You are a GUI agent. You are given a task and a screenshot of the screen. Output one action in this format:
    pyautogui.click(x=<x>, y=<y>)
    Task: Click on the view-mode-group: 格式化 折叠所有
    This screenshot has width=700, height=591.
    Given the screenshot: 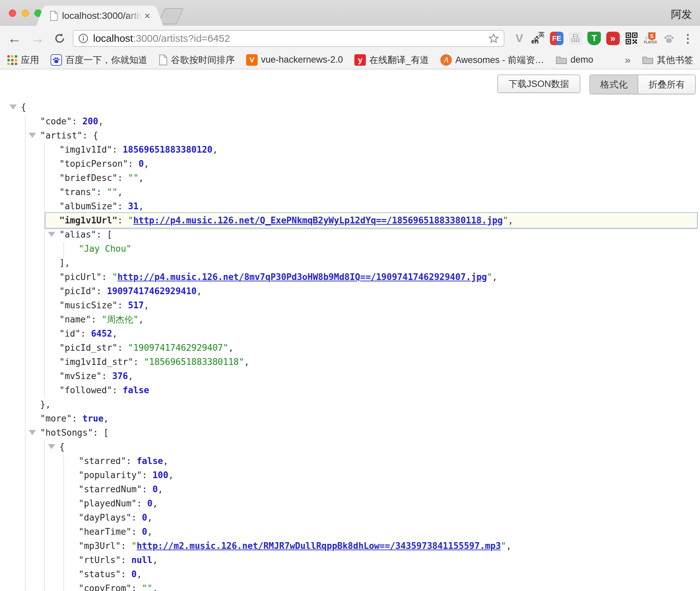 What is the action you would take?
    pyautogui.click(x=643, y=84)
    